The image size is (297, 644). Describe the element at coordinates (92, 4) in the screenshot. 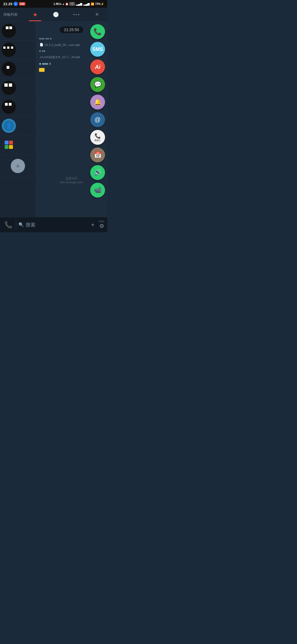

I see `wifi-icon: 📶` at that location.